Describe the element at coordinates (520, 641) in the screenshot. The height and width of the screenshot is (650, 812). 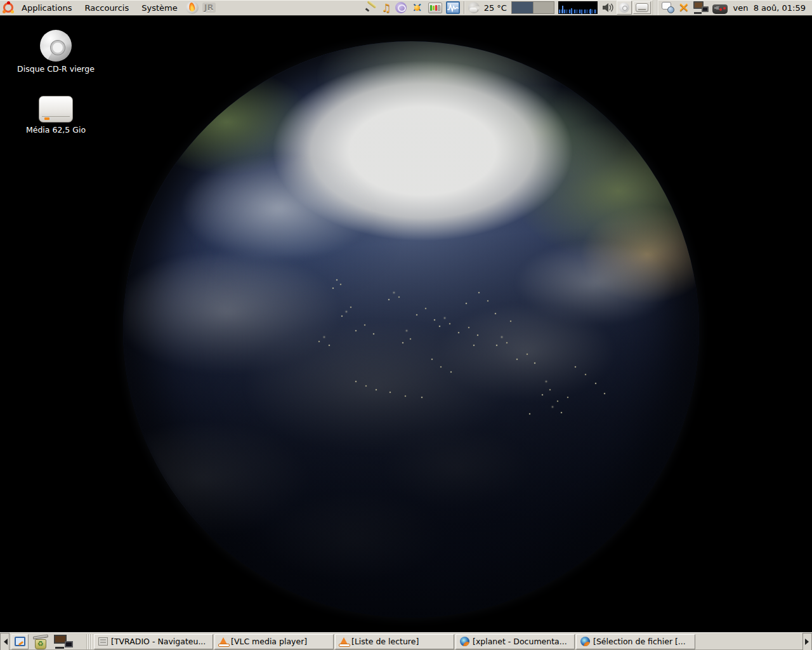
I see `window-title: [xplanet - Documenta...` at that location.